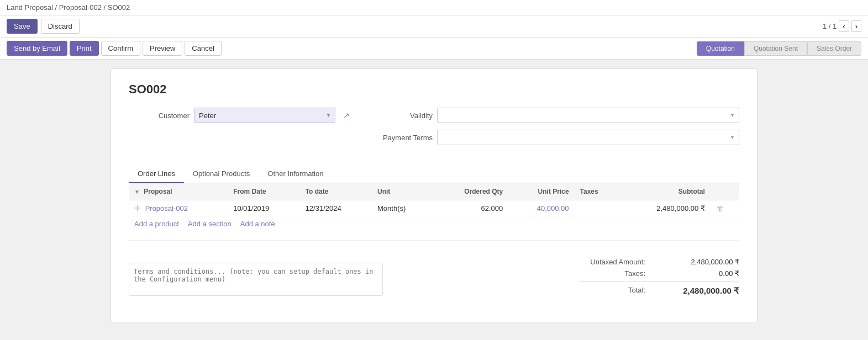 The height and width of the screenshot is (340, 868). Describe the element at coordinates (434, 89) in the screenshot. I see `document-title: SO002` at that location.